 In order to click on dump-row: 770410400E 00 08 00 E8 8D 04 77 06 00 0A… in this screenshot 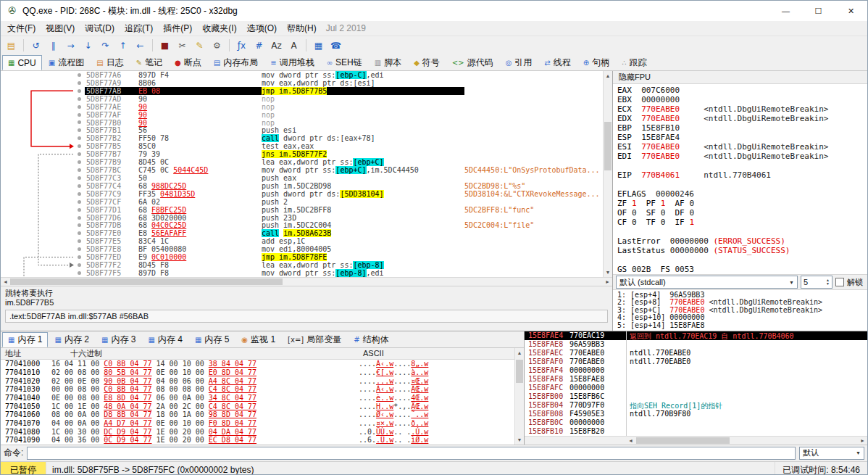, I will do `click(258, 398)`.